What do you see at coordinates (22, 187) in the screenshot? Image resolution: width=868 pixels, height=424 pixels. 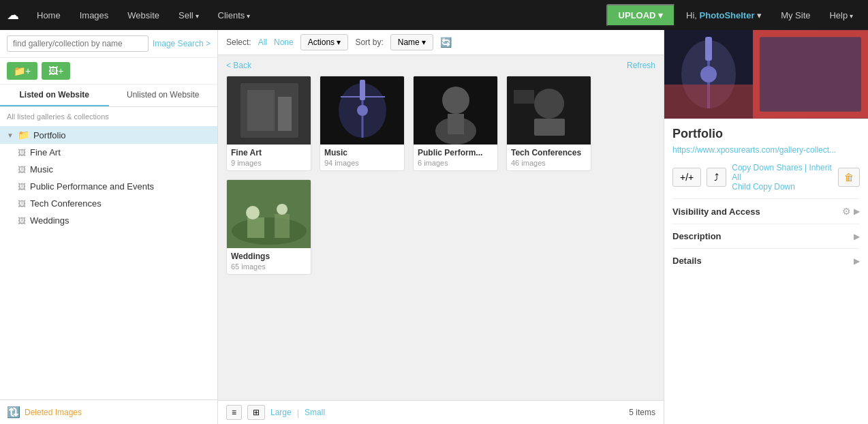 I see `image-icon-public: 🖼` at bounding box center [22, 187].